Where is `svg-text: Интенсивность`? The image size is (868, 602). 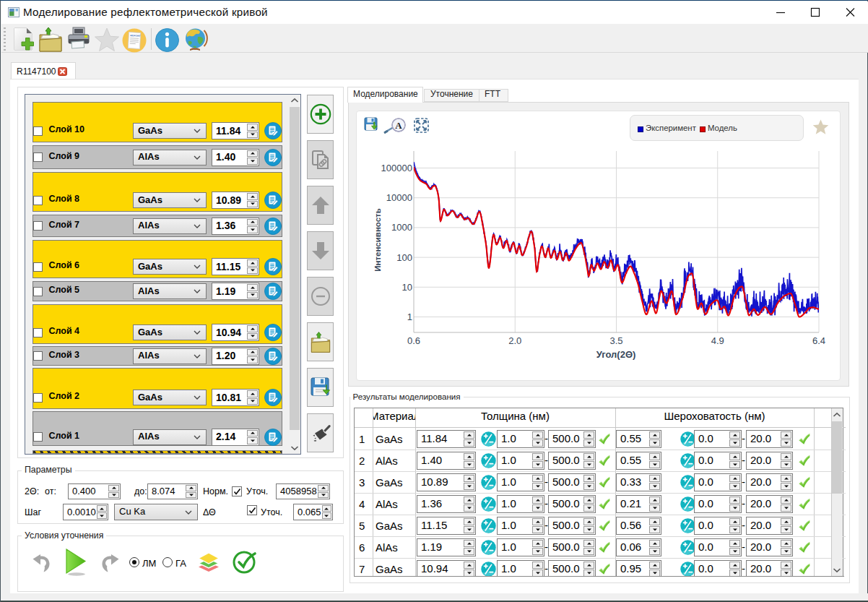 svg-text: Интенсивность is located at coordinates (378, 240).